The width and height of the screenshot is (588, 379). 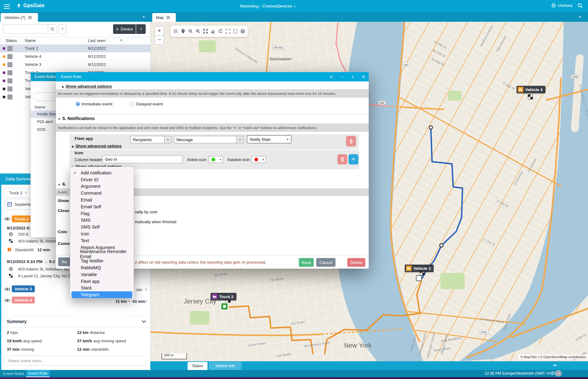 I want to click on vehicle3-badge: Vehicle 3, so click(x=23, y=289).